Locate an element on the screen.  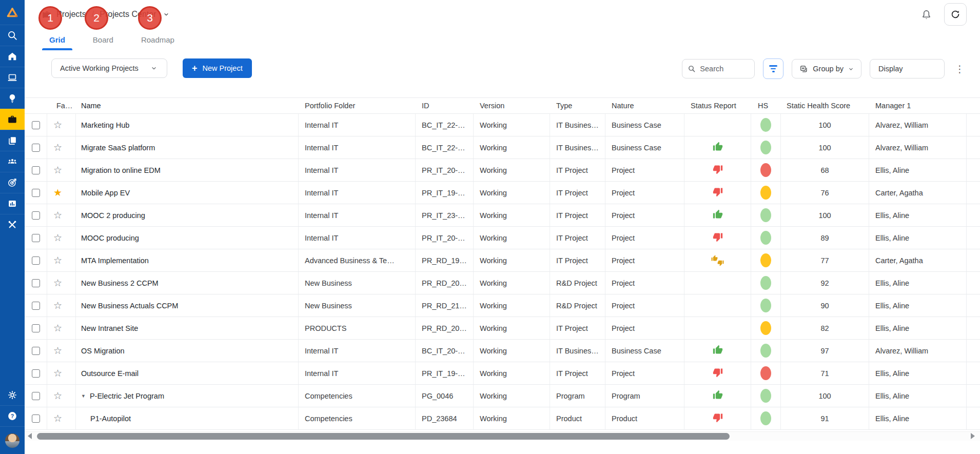
table-row: ▼MTA Implementation Advanced Business & … is located at coordinates (502, 261).